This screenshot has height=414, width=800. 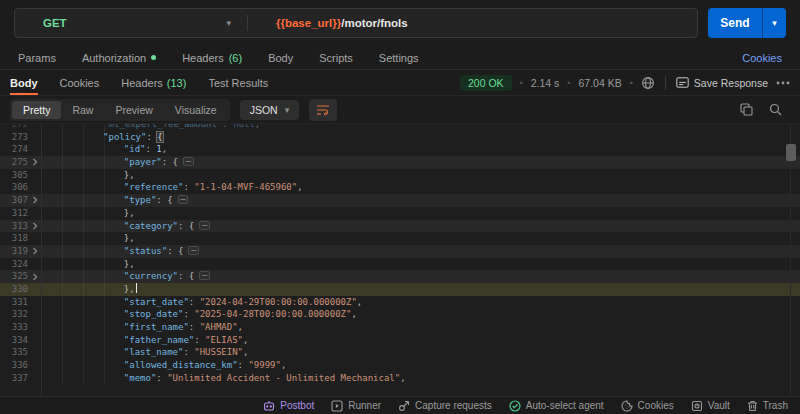 What do you see at coordinates (199, 314) in the screenshot?
I see `code-text: "stop_date": "2025-04-28T00:00:00.000000…` at bounding box center [199, 314].